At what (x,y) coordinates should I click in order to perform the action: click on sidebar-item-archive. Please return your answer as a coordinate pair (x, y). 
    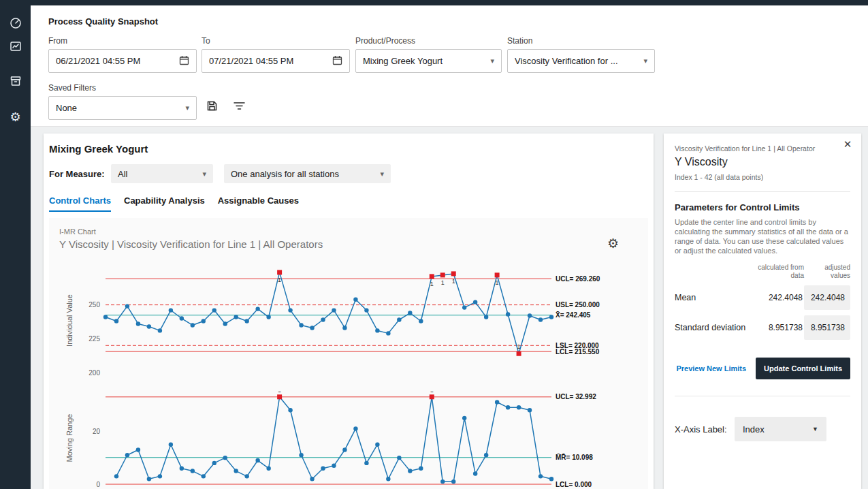
    Looking at the image, I should click on (15, 82).